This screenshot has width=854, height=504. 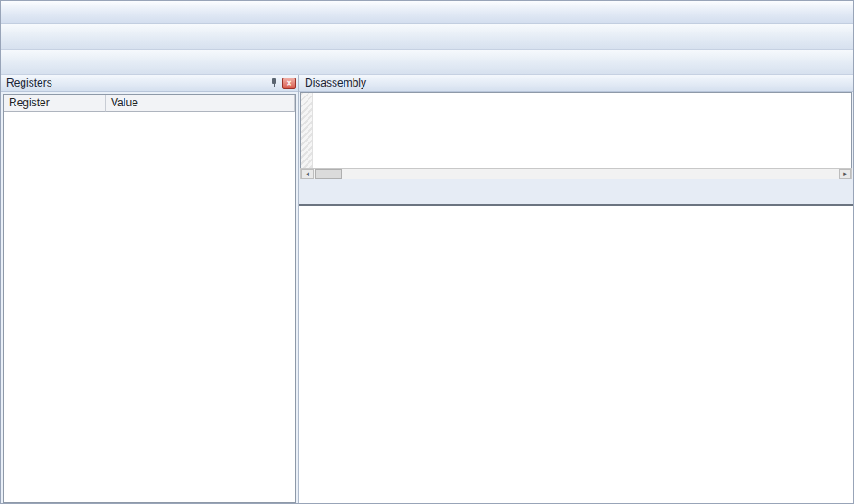 What do you see at coordinates (576, 195) in the screenshot?
I see `editor-tab-bar` at bounding box center [576, 195].